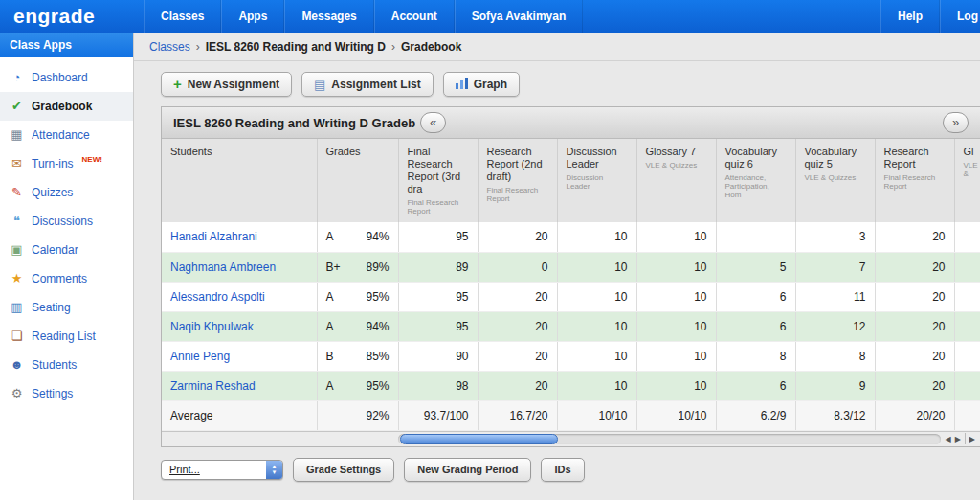 The image size is (980, 500). Describe the element at coordinates (670, 439) in the screenshot. I see `scrollbar-track` at that location.